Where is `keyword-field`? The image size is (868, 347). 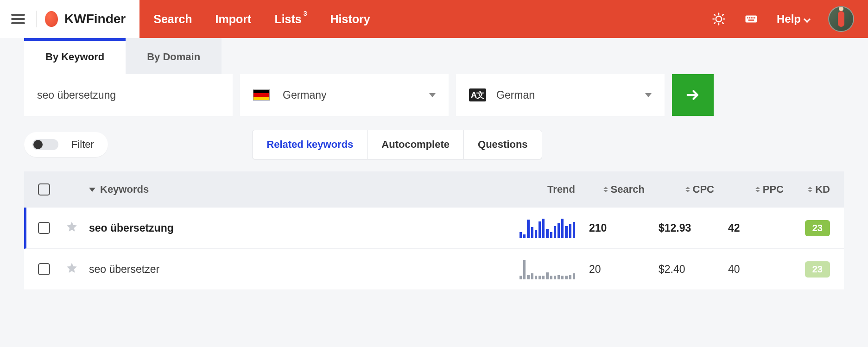 keyword-field is located at coordinates (128, 95).